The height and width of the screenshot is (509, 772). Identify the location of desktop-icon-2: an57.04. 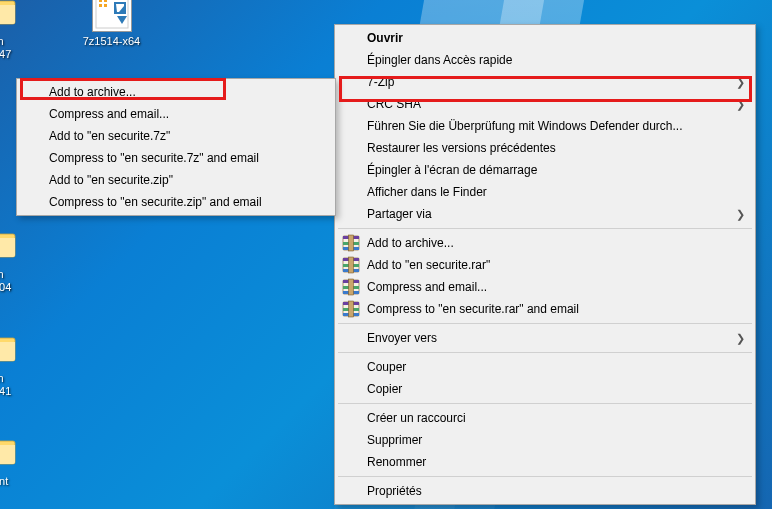
(18, 260).